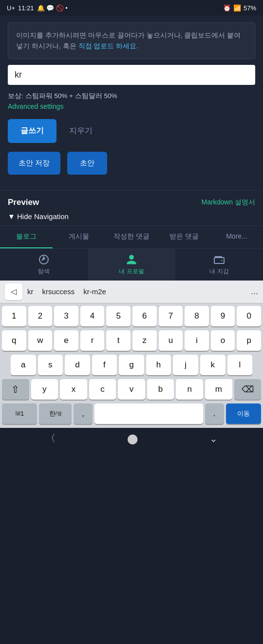  I want to click on key-d: d, so click(77, 365).